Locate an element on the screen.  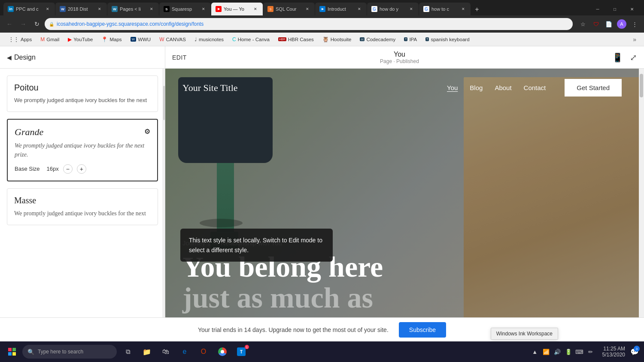
edit-button: EDIT is located at coordinates (179, 57).